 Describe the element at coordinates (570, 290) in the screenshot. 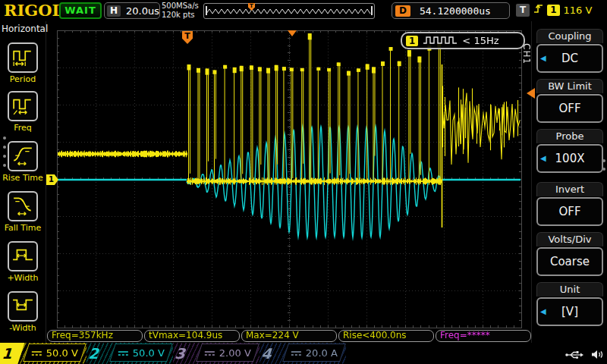

I see `unit-label: Unit` at that location.